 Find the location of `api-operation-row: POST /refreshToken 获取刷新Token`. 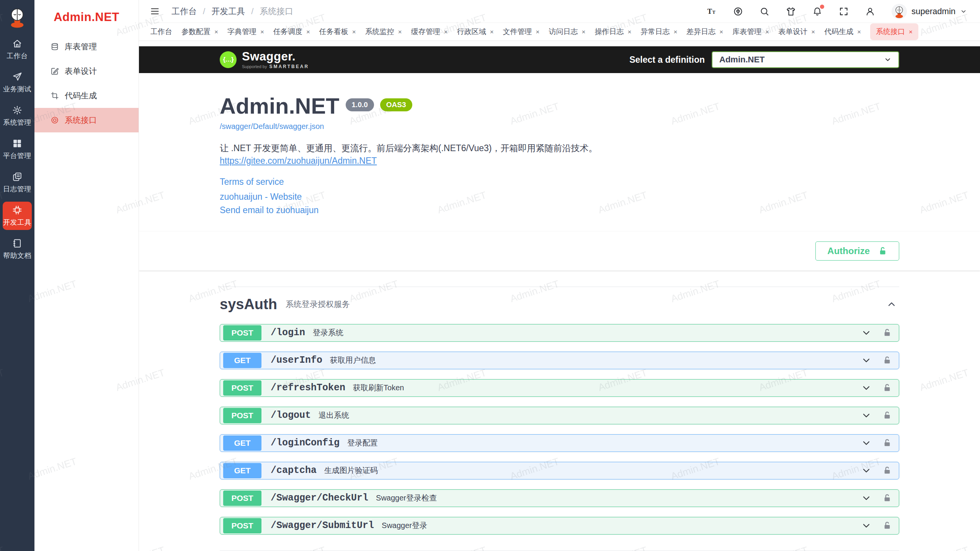

api-operation-row: POST /refreshToken 获取刷新Token is located at coordinates (560, 388).